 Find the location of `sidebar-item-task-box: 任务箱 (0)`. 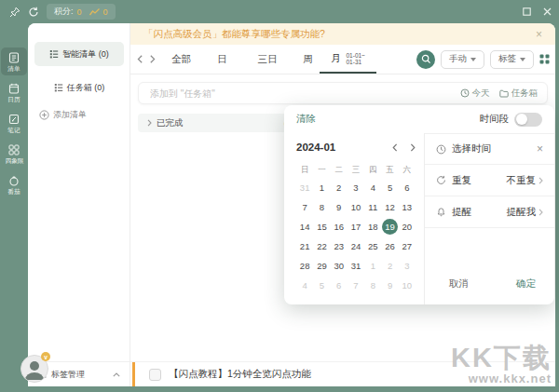

sidebar-item-task-box: 任务箱 (0) is located at coordinates (79, 88).